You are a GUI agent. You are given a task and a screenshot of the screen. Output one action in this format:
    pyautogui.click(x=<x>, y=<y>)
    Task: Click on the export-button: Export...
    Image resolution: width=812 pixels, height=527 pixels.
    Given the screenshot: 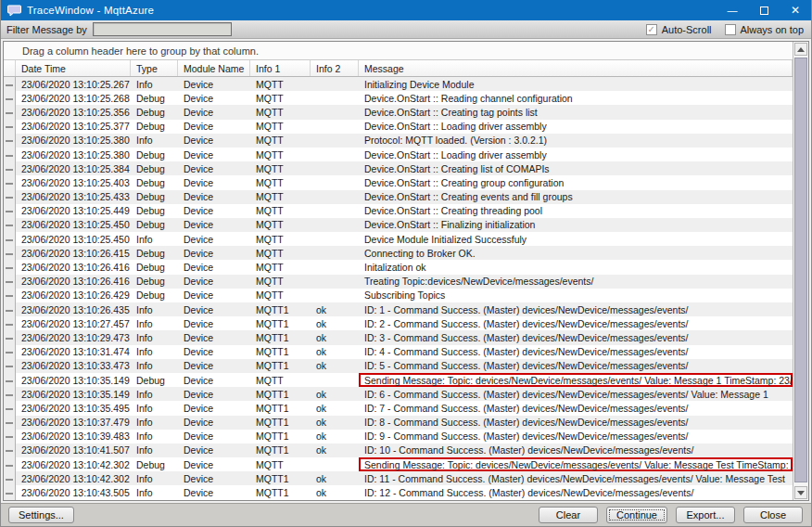 What is the action you would take?
    pyautogui.click(x=705, y=515)
    